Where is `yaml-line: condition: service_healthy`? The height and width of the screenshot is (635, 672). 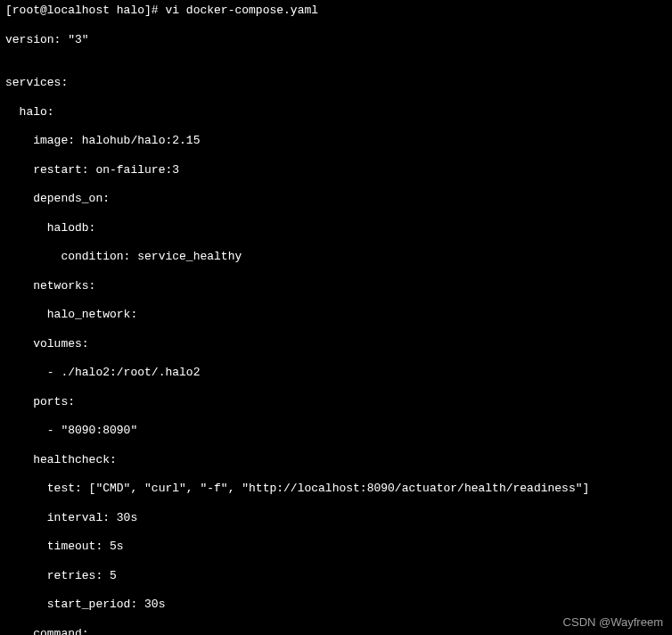
yaml-line: condition: service_healthy is located at coordinates (336, 257).